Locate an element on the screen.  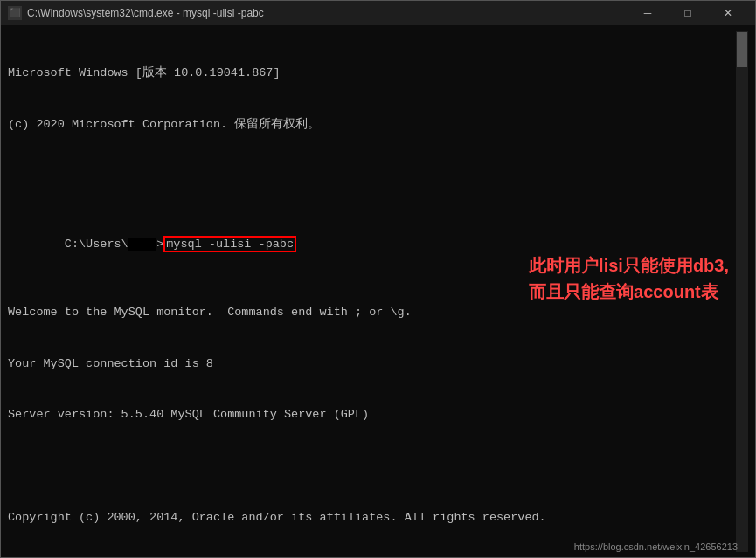
title-bar: ⬛ C:\Windows\system32\cmd.exe - mysql -u… is located at coordinates (378, 13).